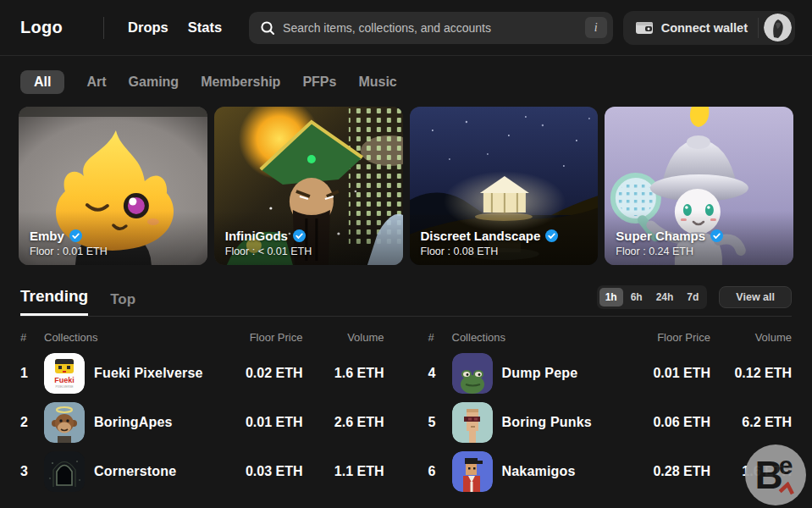 This screenshot has height=508, width=812. Describe the element at coordinates (505, 186) in the screenshot. I see `featured-card-discreet-landscape: Discreet Landscape Floor : 0.08 ETH` at that location.